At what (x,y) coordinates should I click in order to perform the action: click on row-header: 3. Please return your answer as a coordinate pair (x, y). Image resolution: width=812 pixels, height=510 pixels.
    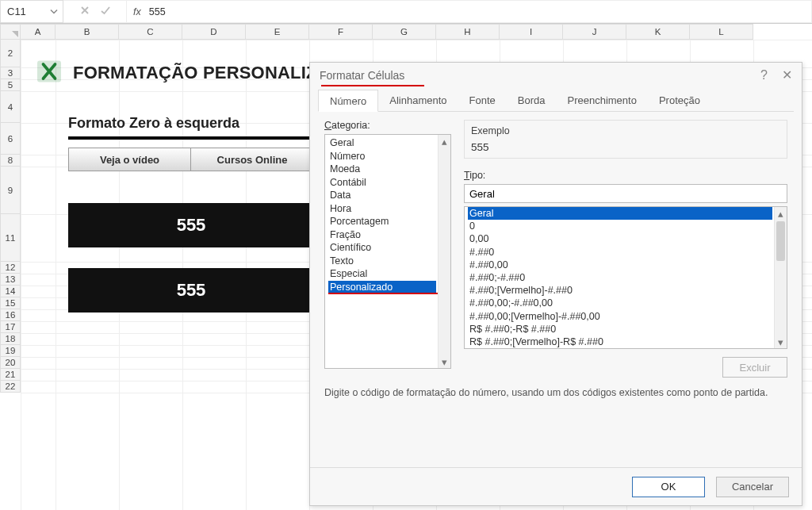
    Looking at the image, I should click on (10, 73).